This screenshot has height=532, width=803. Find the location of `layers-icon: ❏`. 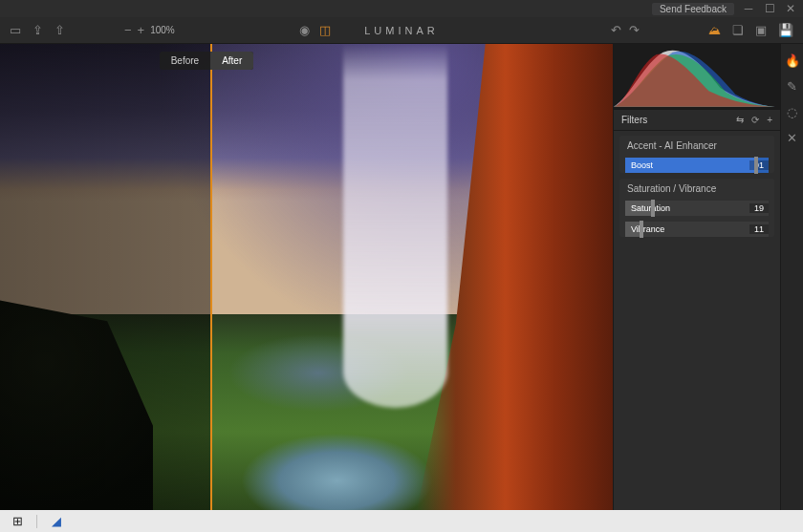

layers-icon: ❏ is located at coordinates (738, 31).